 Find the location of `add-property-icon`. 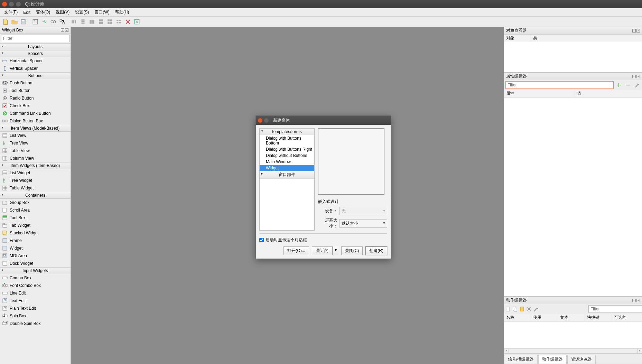

add-property-icon is located at coordinates (619, 85).